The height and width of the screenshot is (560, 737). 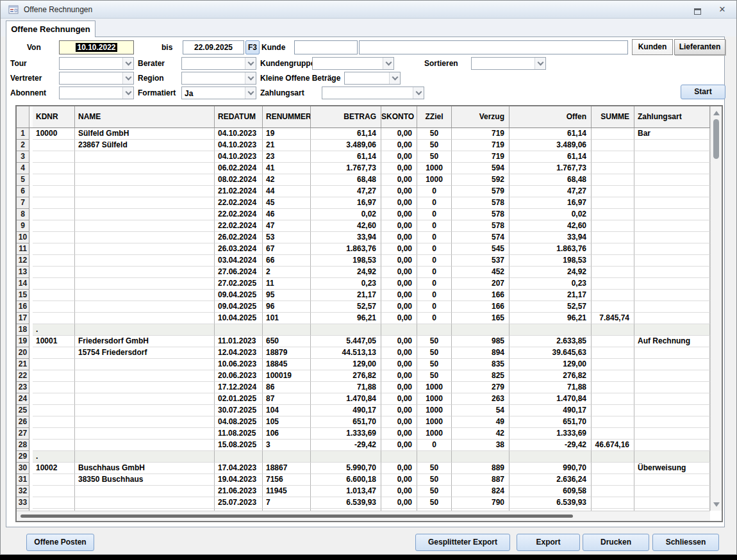 What do you see at coordinates (54, 457) in the screenshot?
I see `cell-kdnr: .` at bounding box center [54, 457].